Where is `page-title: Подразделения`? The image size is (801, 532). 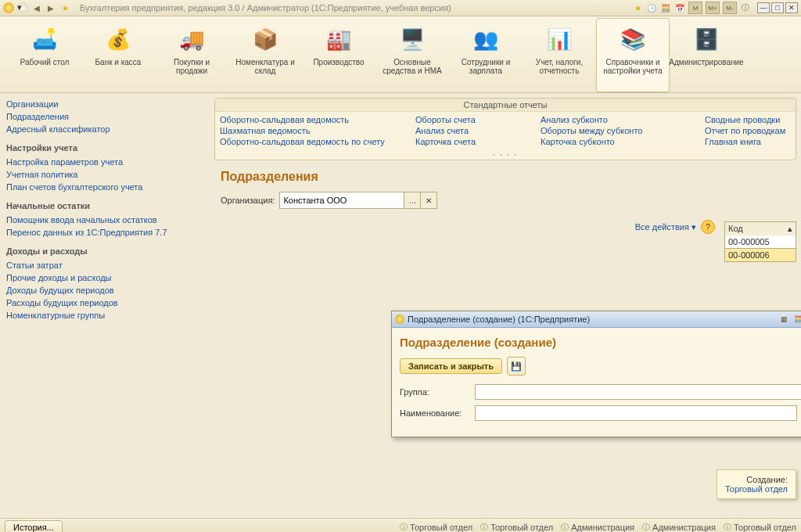
page-title: Подразделения is located at coordinates (508, 177).